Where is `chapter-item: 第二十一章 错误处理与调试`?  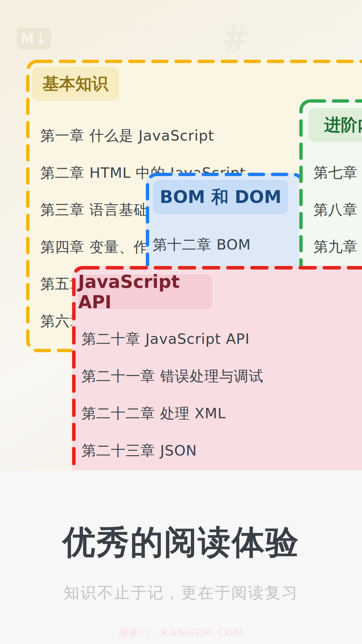 chapter-item: 第二十一章 错误处理与调试 is located at coordinates (172, 376).